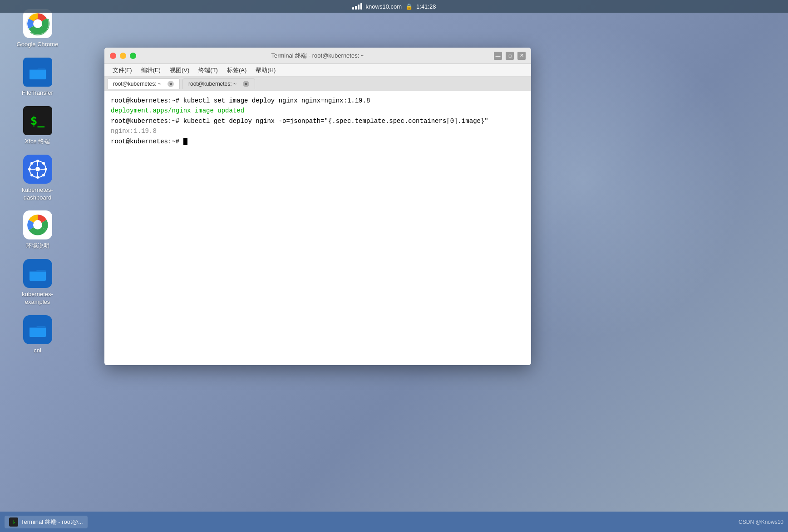 This screenshot has width=788, height=532. What do you see at coordinates (180, 70) in the screenshot?
I see `menu-view: 视图(V)` at bounding box center [180, 70].